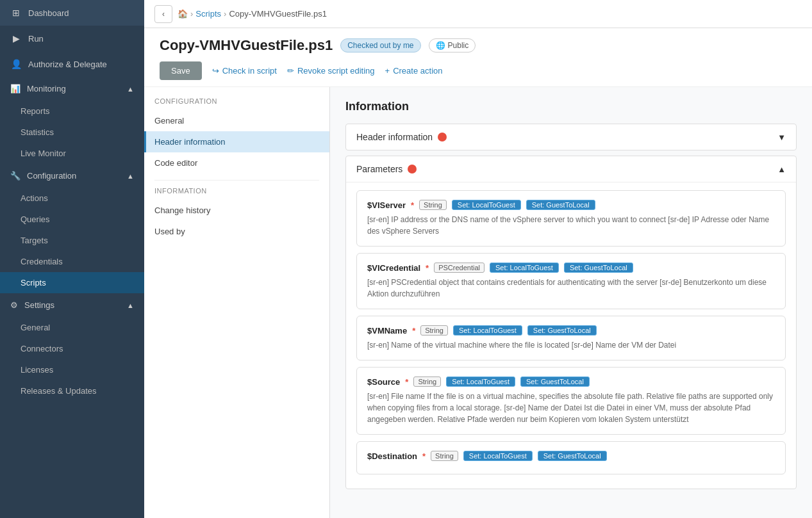  Describe the element at coordinates (72, 88) in the screenshot. I see `sidebar-group-monitoring: 📊 Monitoring ▲` at that location.